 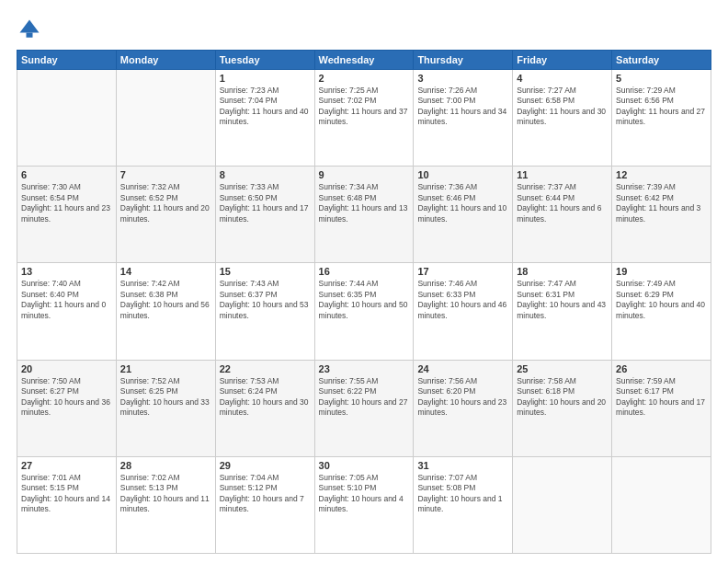 What do you see at coordinates (265, 203) in the screenshot?
I see `day-info: Sunrise: 7:33 AM Sunset: 6:50 PM Dayligh…` at bounding box center [265, 203].